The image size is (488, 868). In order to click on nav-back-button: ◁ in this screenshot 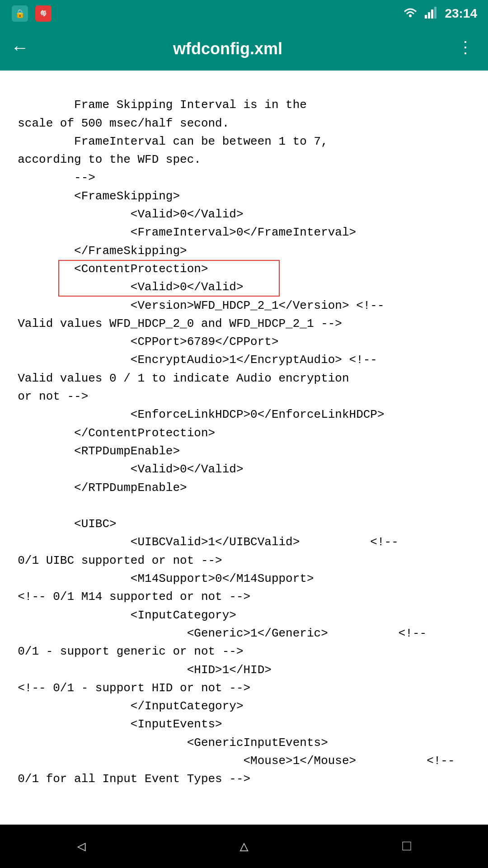, I will do `click(81, 846)`.